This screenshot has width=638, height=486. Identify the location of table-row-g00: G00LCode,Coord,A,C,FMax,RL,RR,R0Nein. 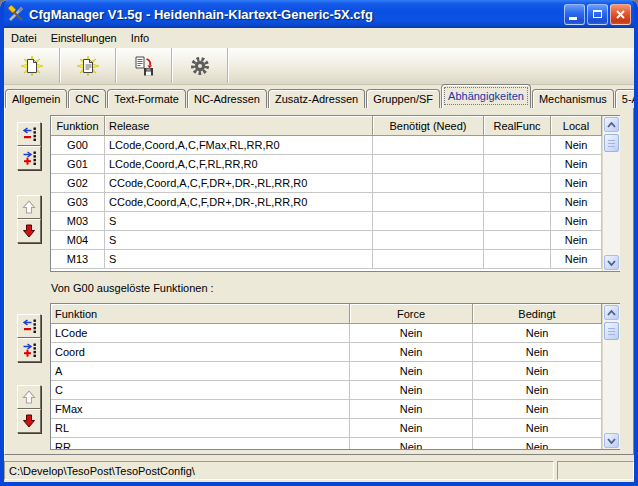
(335, 146).